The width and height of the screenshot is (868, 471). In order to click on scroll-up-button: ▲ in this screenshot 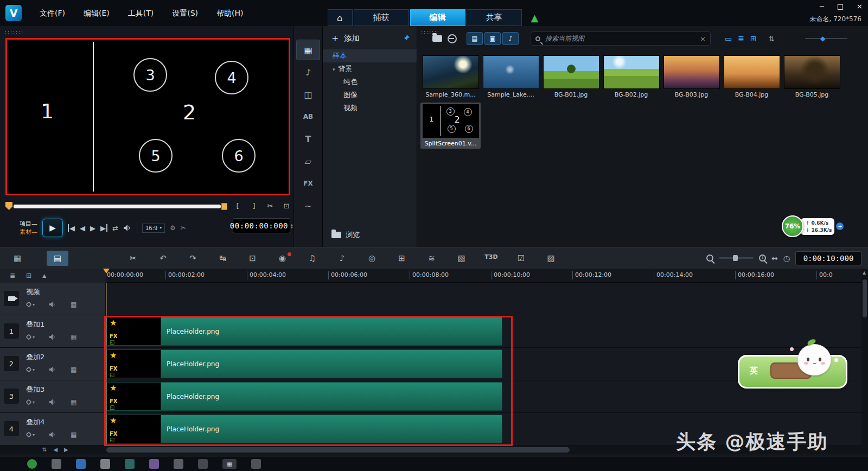, I will do `click(864, 272)`.